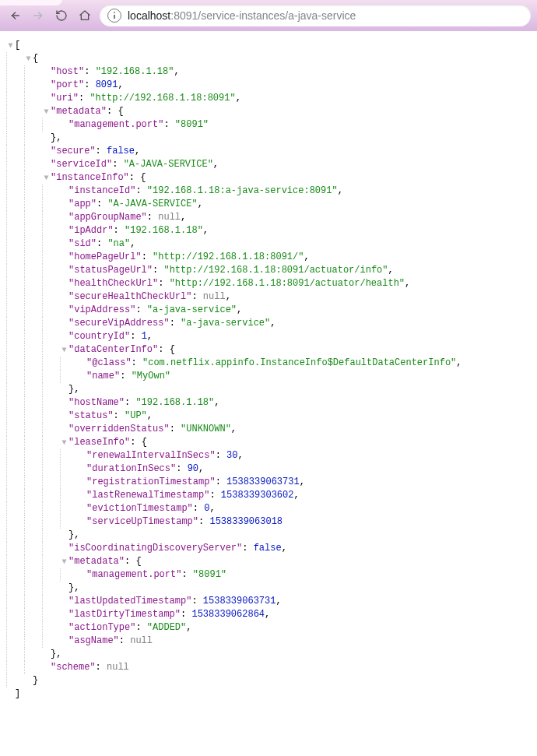  Describe the element at coordinates (114, 16) in the screenshot. I see `site-info-icon` at that location.